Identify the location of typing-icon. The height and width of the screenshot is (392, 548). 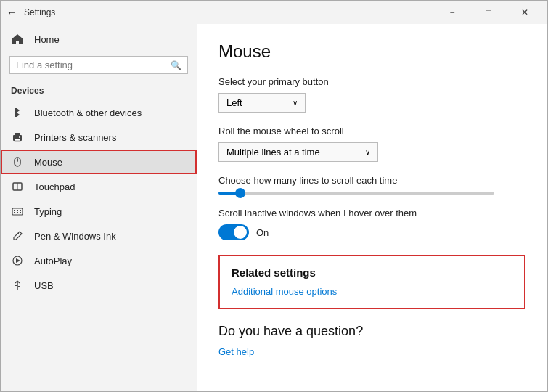
(17, 211).